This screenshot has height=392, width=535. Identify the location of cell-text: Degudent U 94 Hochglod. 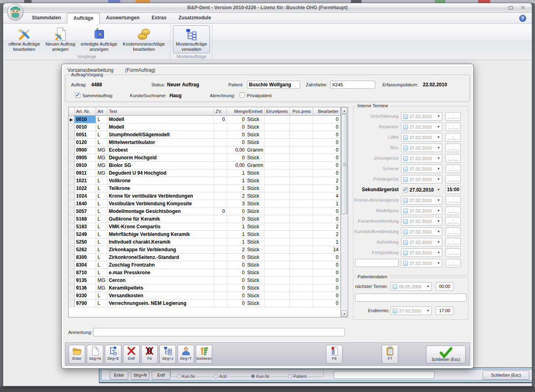
(161, 173).